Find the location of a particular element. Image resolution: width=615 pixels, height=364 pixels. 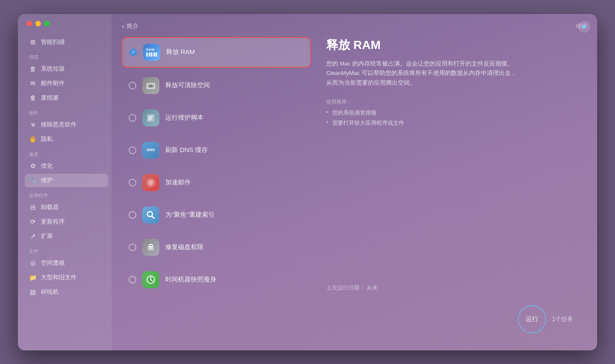

sidebar-item-updater: ⟳ 更新程序 is located at coordinates (66, 222).